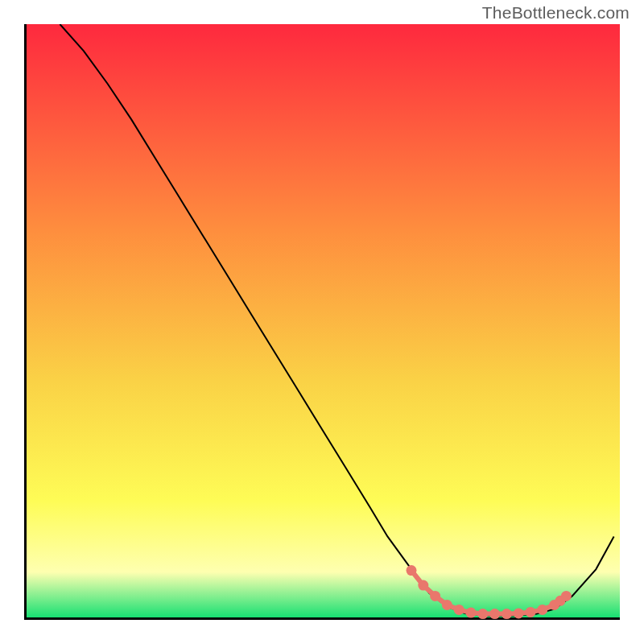  What do you see at coordinates (555, 13) in the screenshot?
I see `watermark-label: TheBottleneck.com` at bounding box center [555, 13].